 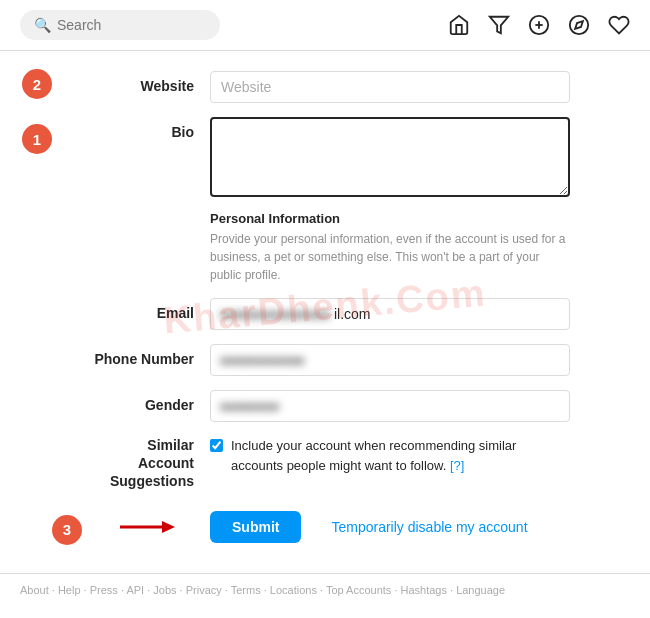 I want to click on step-badge-1: 1, so click(x=37, y=139).